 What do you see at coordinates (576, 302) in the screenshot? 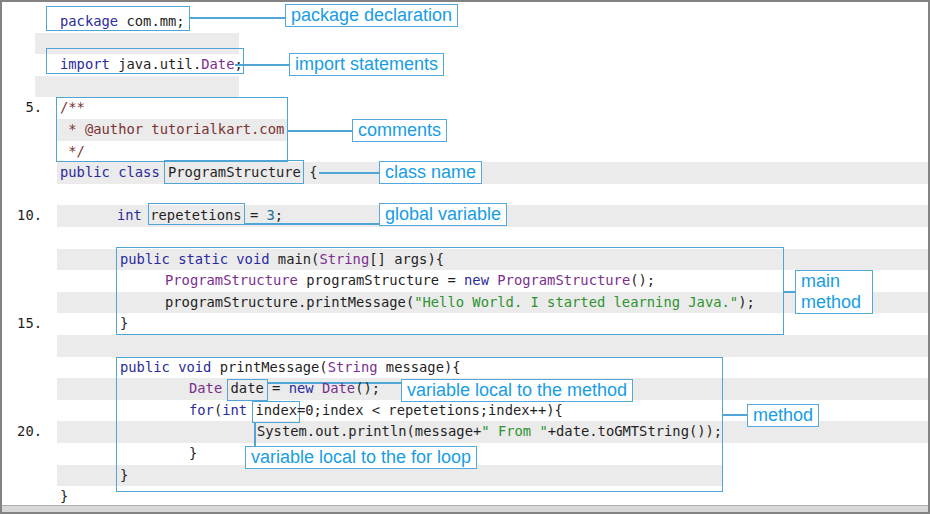
I see `token-string: "Hello World. I started learning Java."` at bounding box center [576, 302].